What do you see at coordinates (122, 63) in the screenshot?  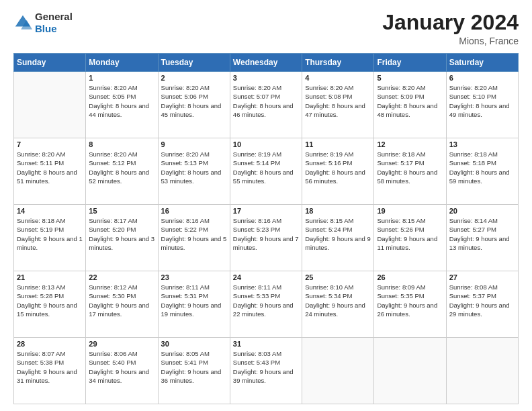 I see `calendar-header-monday: Monday` at bounding box center [122, 63].